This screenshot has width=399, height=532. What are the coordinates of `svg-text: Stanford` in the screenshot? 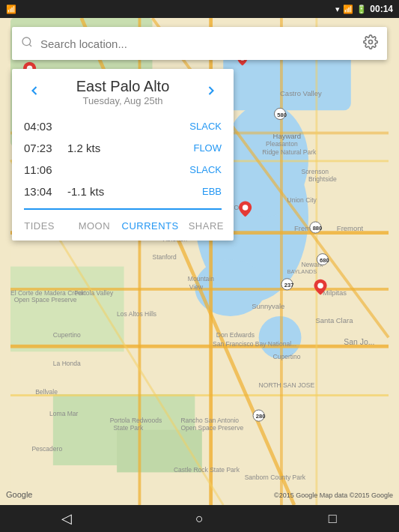 It's located at (164, 257).